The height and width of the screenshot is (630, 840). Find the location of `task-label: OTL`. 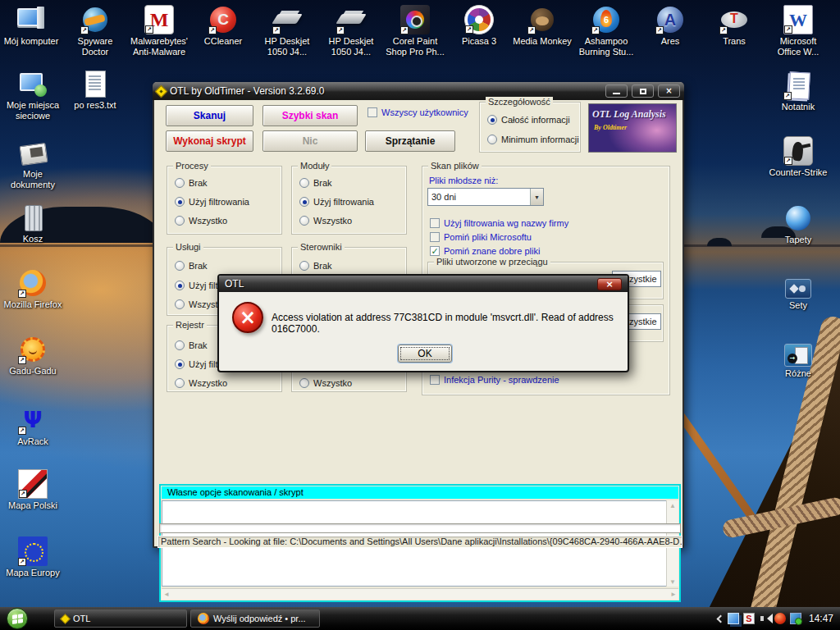

task-label: OTL is located at coordinates (82, 619).